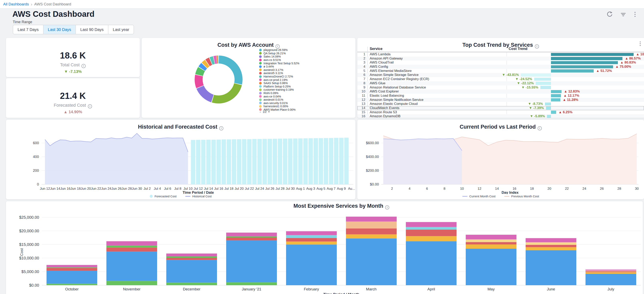 The height and width of the screenshot is (294, 644). What do you see at coordinates (279, 70) in the screenshot?
I see `legend-item: awstest3 3.17%` at bounding box center [279, 70].